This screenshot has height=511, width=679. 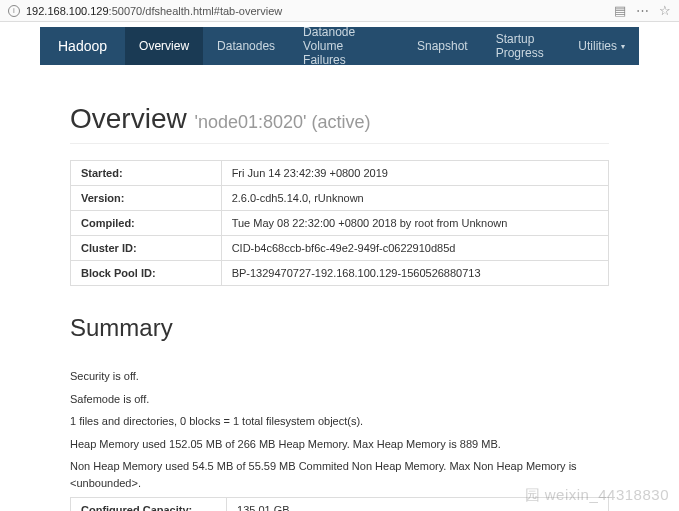 What do you see at coordinates (642, 10) in the screenshot?
I see `browser-right-icons: ▤ ⋯ ☆` at bounding box center [642, 10].